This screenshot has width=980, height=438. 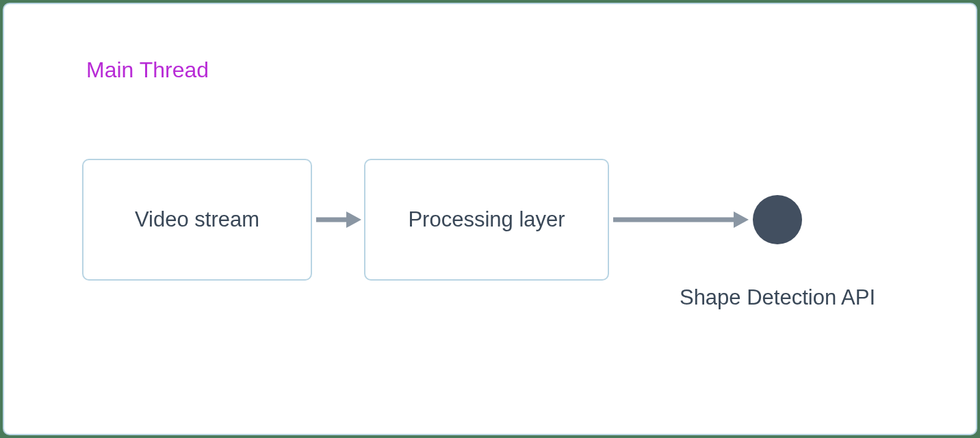 I want to click on node-shape-detection-label: Shape Detection API, so click(x=777, y=298).